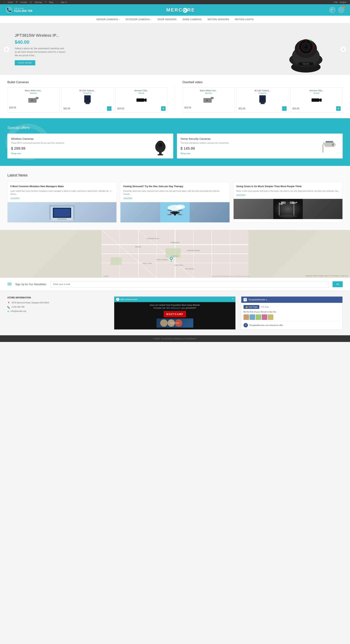 This screenshot has width=350, height=644. I want to click on fb-shared-text: TemplateMonster.com shared an offer, so click(266, 325).